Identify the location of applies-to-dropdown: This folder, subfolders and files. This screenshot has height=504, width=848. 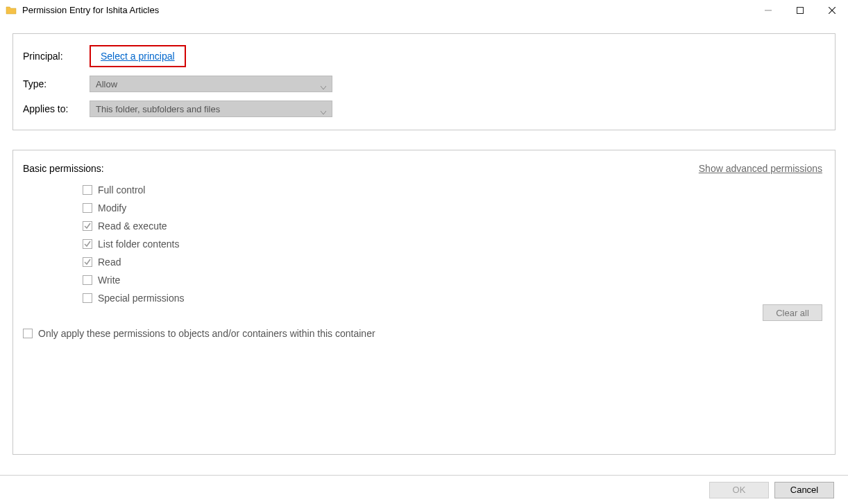
(211, 109).